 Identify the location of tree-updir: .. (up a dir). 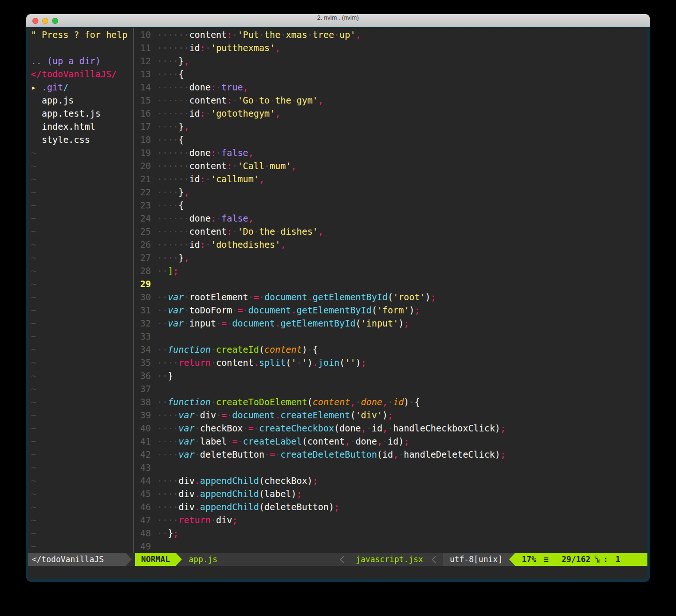
(81, 61).